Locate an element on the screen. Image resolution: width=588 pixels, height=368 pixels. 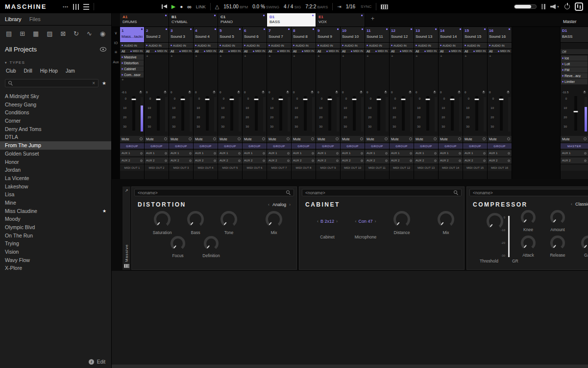
midi-out-row: MIDI OUT 6 is located at coordinates (255, 168).